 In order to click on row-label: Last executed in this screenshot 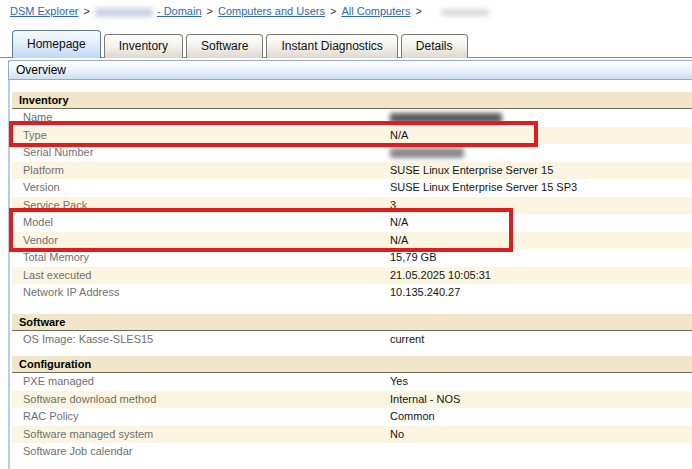, I will do `click(201, 276)`.